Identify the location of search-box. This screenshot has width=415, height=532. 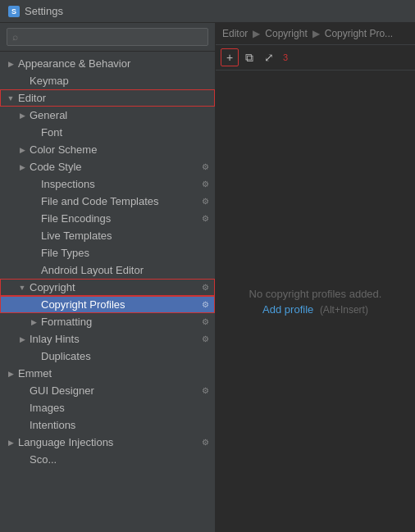
(107, 38).